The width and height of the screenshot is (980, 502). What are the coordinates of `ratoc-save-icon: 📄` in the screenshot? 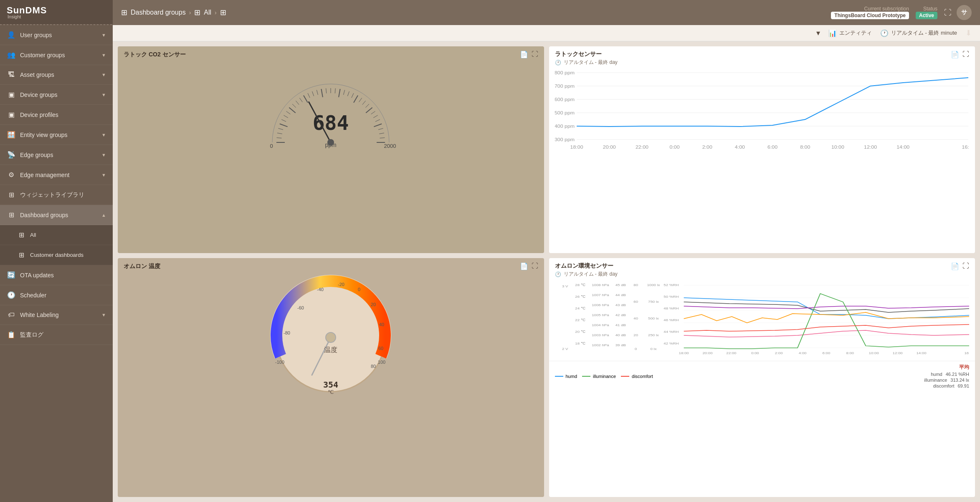 It's located at (955, 54).